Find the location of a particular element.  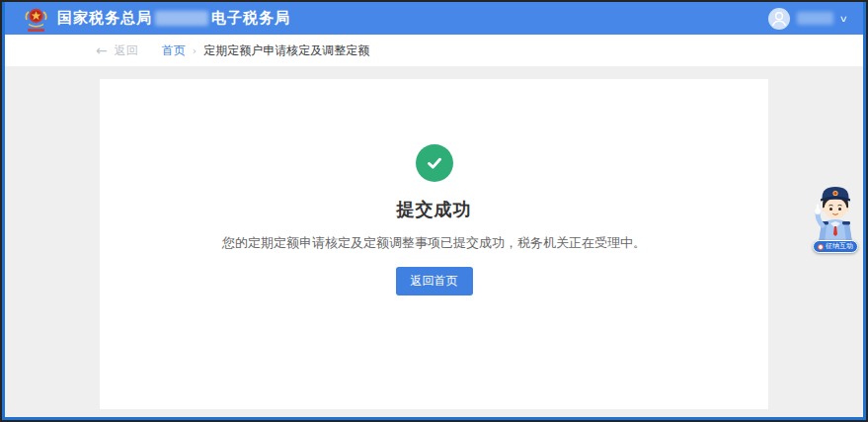

app-header: 国家税务总局 电子税务局 ∨ is located at coordinates (434, 18).